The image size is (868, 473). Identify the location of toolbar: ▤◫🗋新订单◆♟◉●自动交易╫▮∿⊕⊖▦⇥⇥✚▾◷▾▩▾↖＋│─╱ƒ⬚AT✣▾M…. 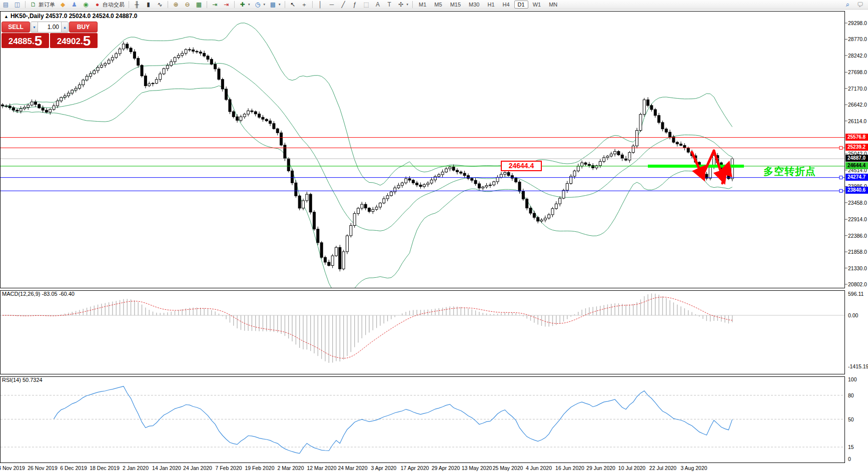
(434, 5).